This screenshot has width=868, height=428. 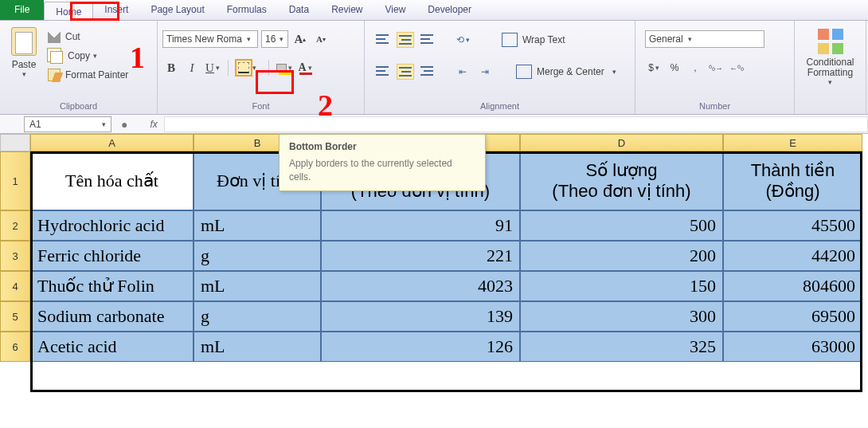 I want to click on row-header-1: 1, so click(x=15, y=181).